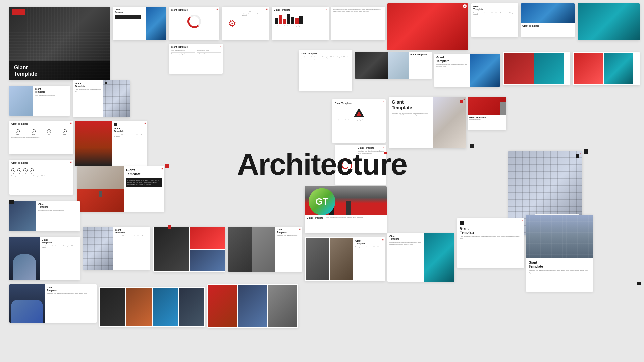 The height and width of the screenshot is (362, 644). I want to click on card-29-title: GiantTemplate, so click(58, 206).